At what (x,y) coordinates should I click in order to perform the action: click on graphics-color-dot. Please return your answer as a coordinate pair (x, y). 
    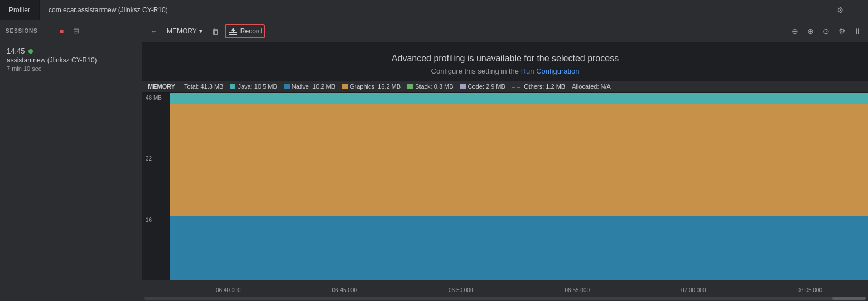
    Looking at the image, I should click on (345, 86).